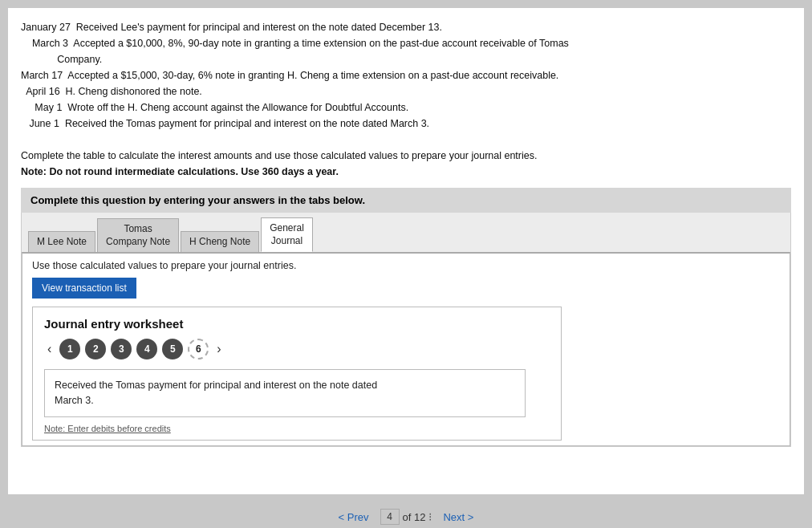  What do you see at coordinates (197, 201) in the screenshot?
I see `complete-box-label: Complete this question by entering your …` at bounding box center [197, 201].